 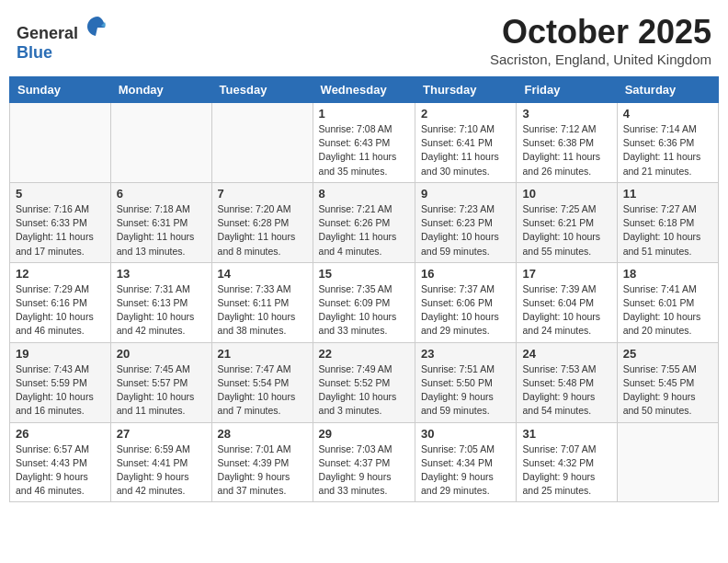 What do you see at coordinates (466, 383) in the screenshot?
I see `table-row: 23Sunrise: 7:51 AM Sunset: 5:50 PM Dayli…` at bounding box center [466, 383].